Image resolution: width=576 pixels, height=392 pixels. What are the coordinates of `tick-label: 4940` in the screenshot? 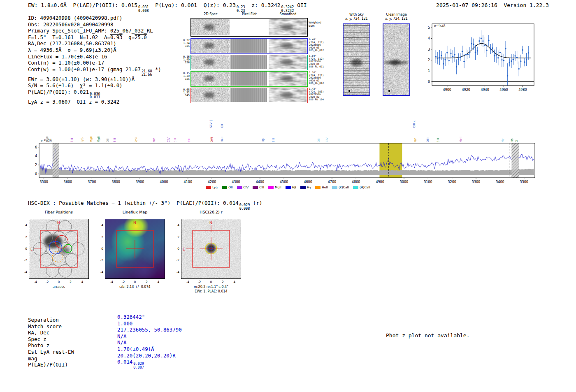 It's located at (485, 90).